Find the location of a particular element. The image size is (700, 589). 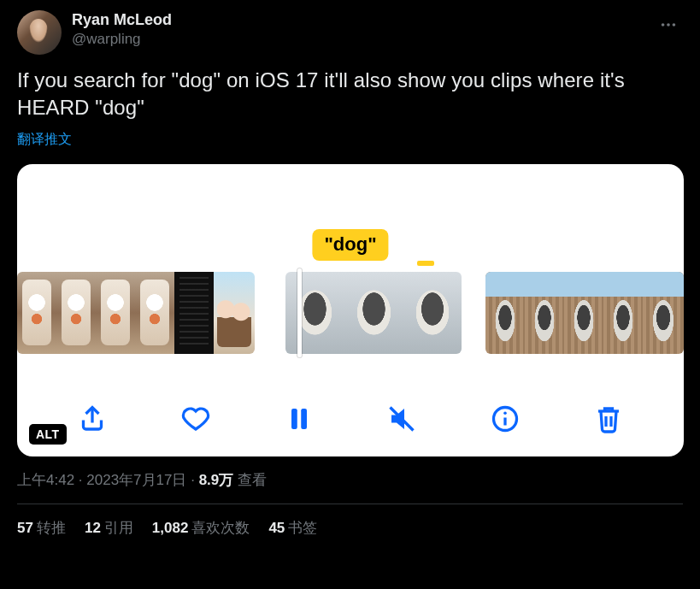

display-name: Ryan McLeod is located at coordinates (121, 21).